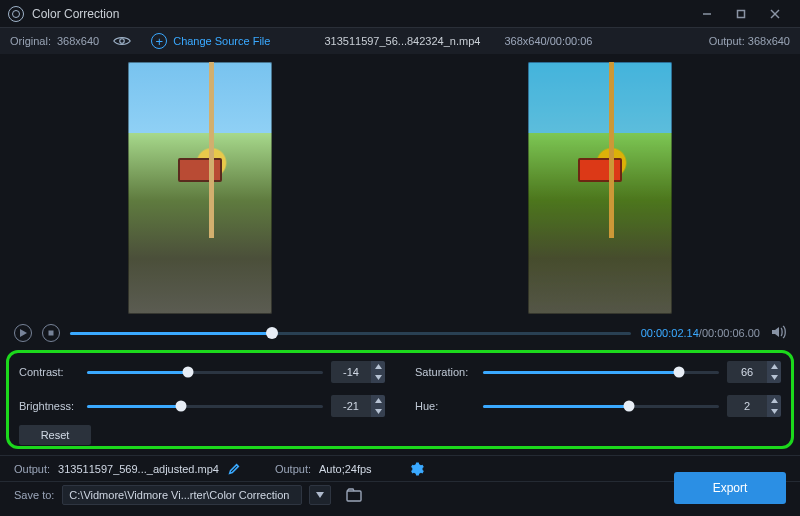 Image resolution: width=800 pixels, height=516 pixels. What do you see at coordinates (16, 14) in the screenshot?
I see `app-logo-icon` at bounding box center [16, 14].